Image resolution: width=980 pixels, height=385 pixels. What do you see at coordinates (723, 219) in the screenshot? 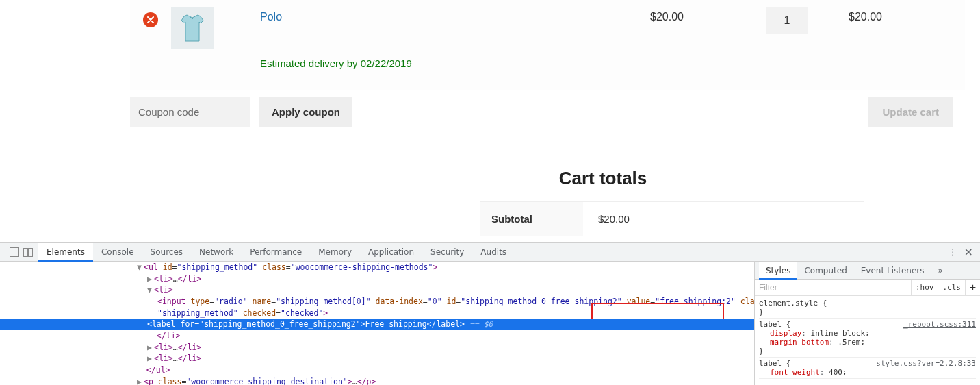
I see `subtotal-value: $20.00` at bounding box center [723, 219].